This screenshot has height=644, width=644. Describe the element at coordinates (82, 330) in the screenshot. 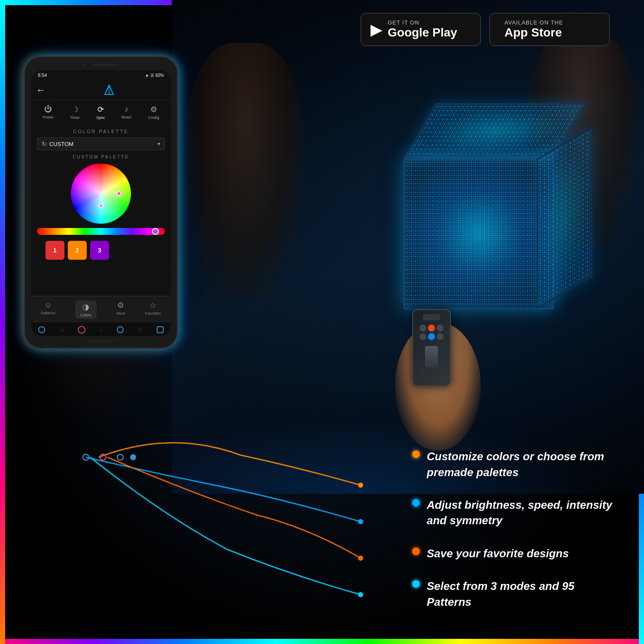

I see `nav-home-circle` at that location.